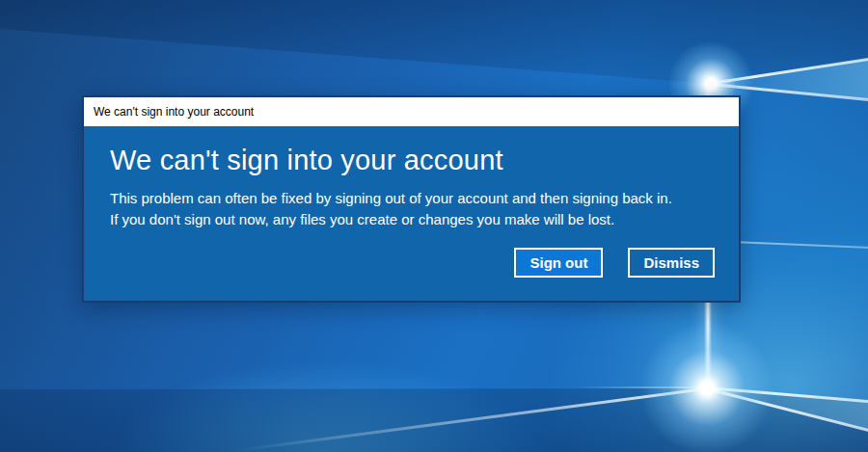 The height and width of the screenshot is (452, 868). I want to click on wallpaper-beam-down-left, so click(472, 420).